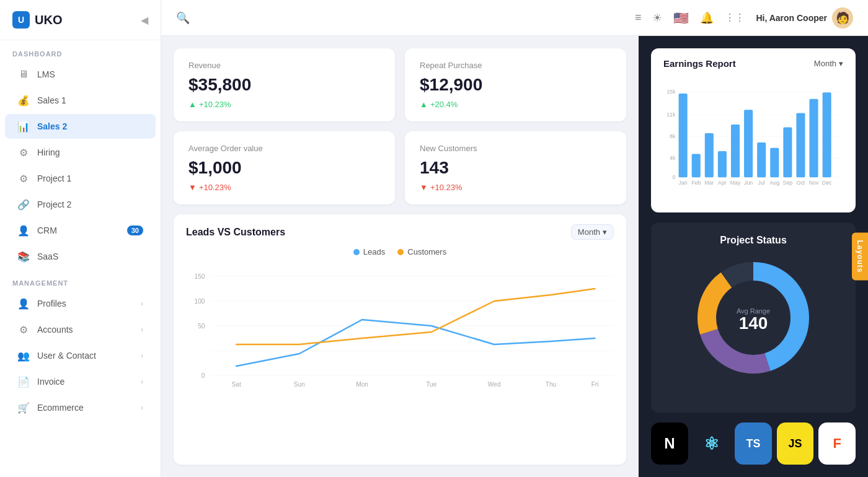 The height and width of the screenshot is (477, 868). I want to click on stats-row-1: Revenue $35,800 ▲ +10.23% Repeat Purchas…, so click(400, 85).